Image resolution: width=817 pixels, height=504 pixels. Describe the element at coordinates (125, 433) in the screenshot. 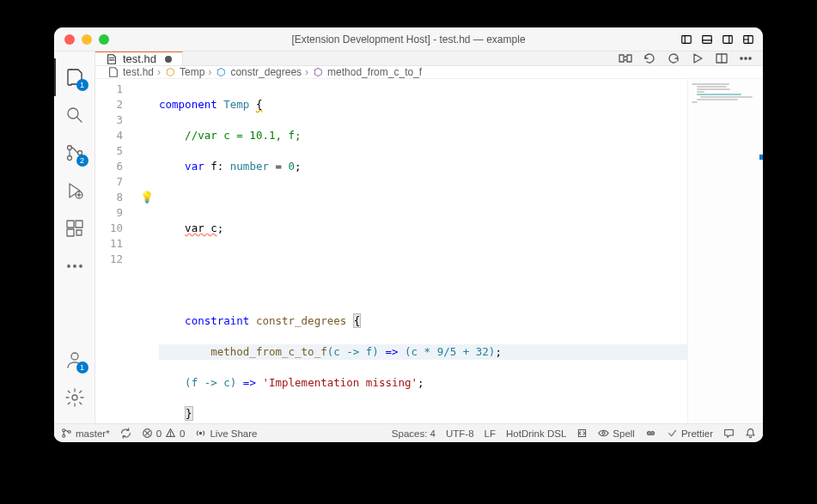

I see `sync-icon` at that location.